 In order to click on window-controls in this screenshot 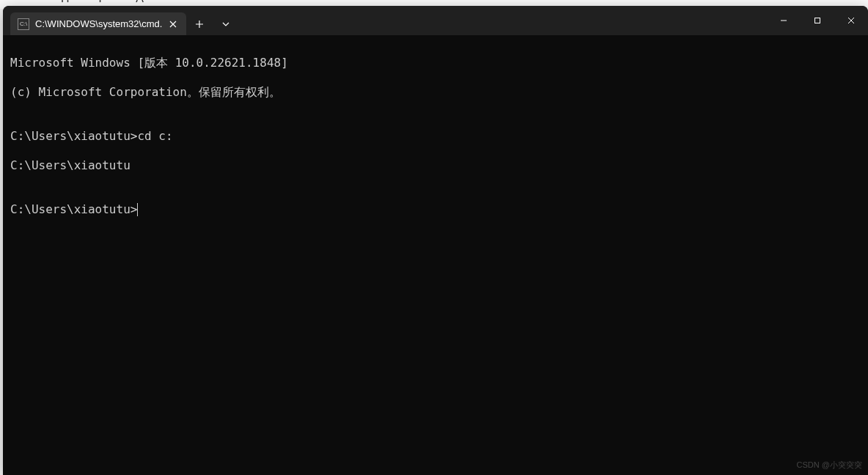, I will do `click(817, 21)`.